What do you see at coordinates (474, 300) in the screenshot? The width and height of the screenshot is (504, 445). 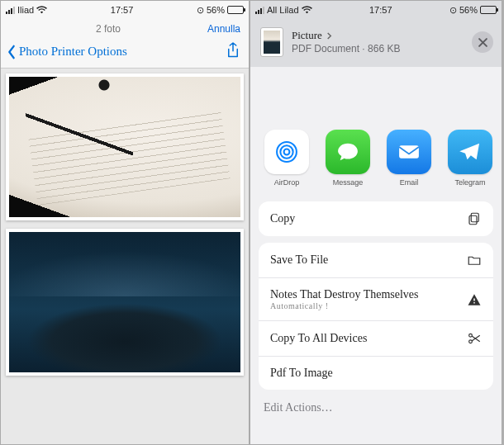 I see `warning-icon` at bounding box center [474, 300].